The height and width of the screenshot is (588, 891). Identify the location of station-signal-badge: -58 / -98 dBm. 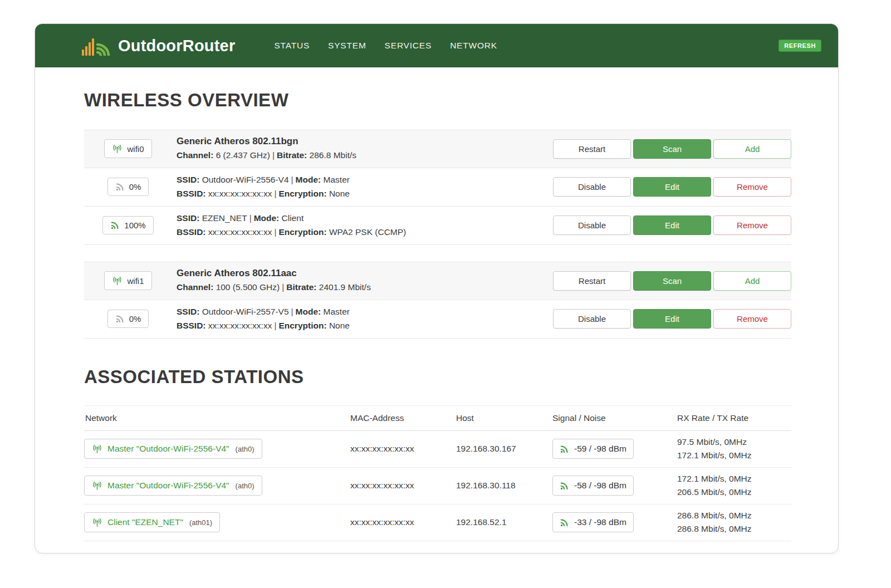
(593, 486).